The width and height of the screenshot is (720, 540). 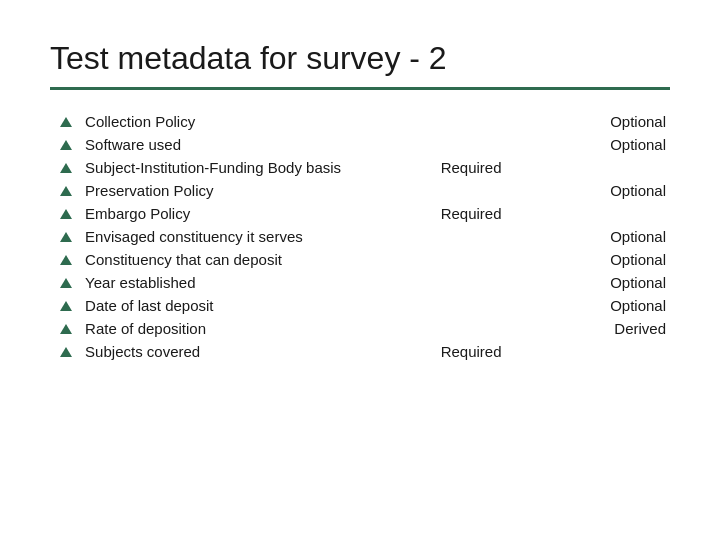 I want to click on table-row: Embargo PolicyRequired, so click(x=360, y=214).